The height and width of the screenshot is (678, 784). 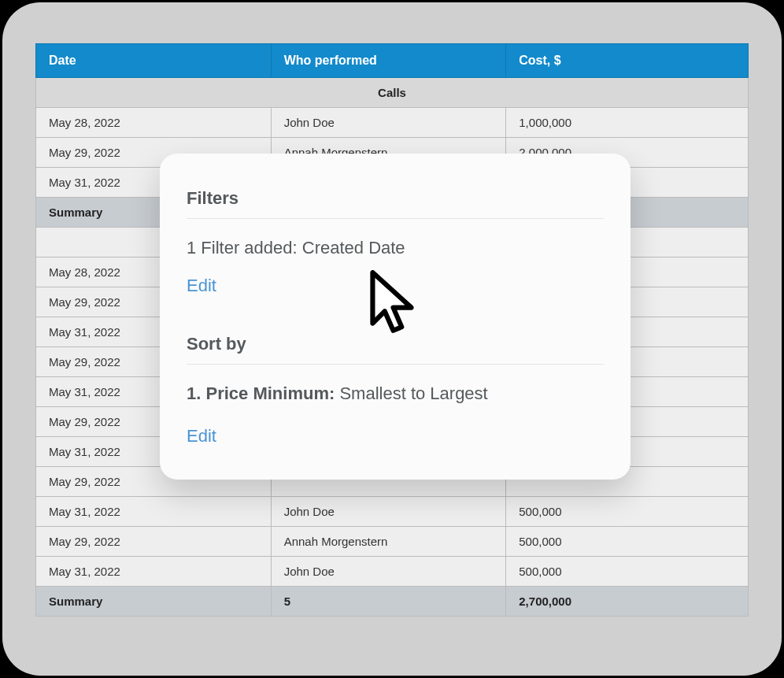 What do you see at coordinates (392, 93) in the screenshot?
I see `section-label: Calls` at bounding box center [392, 93].